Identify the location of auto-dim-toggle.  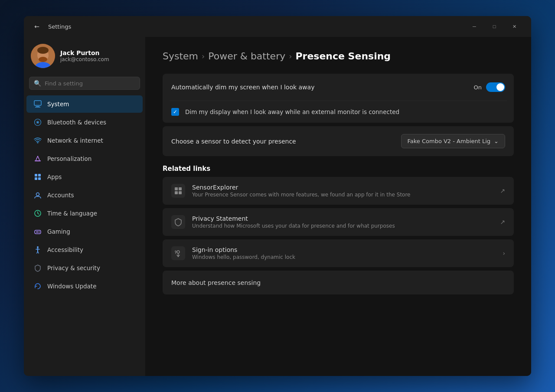
(496, 87).